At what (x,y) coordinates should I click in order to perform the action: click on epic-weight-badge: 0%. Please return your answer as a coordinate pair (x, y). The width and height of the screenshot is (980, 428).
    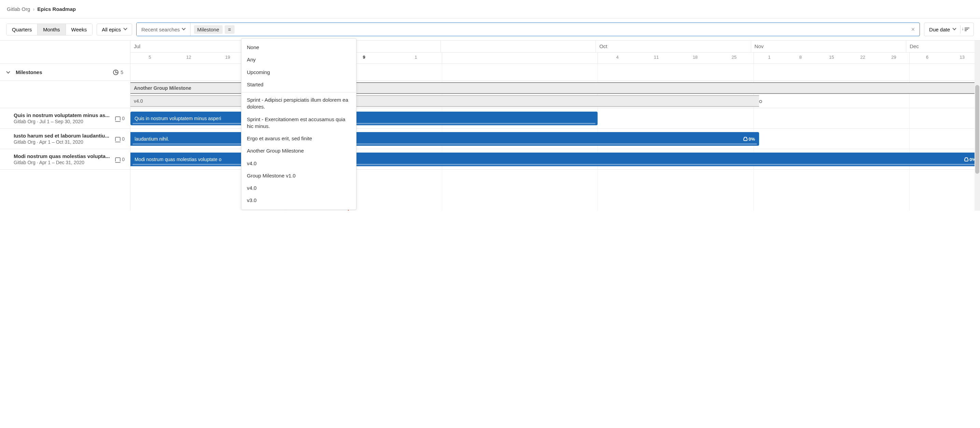
    Looking at the image, I should click on (749, 139).